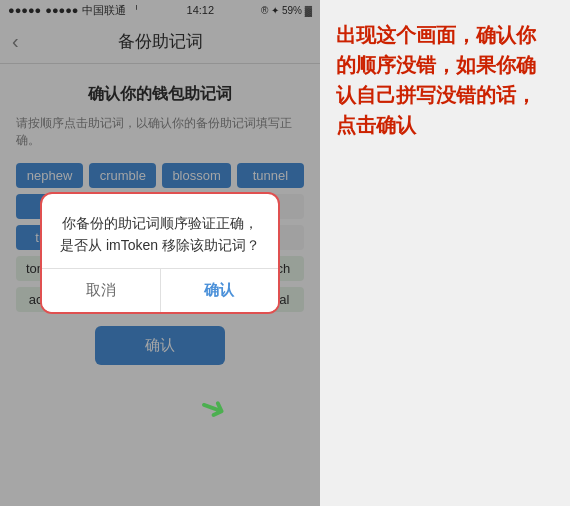 Image resolution: width=570 pixels, height=506 pixels. I want to click on annotation-text: 出现这个画面，确认你的顺序没错，如果你确认自己拼写没错的话，点击确认, so click(445, 80).